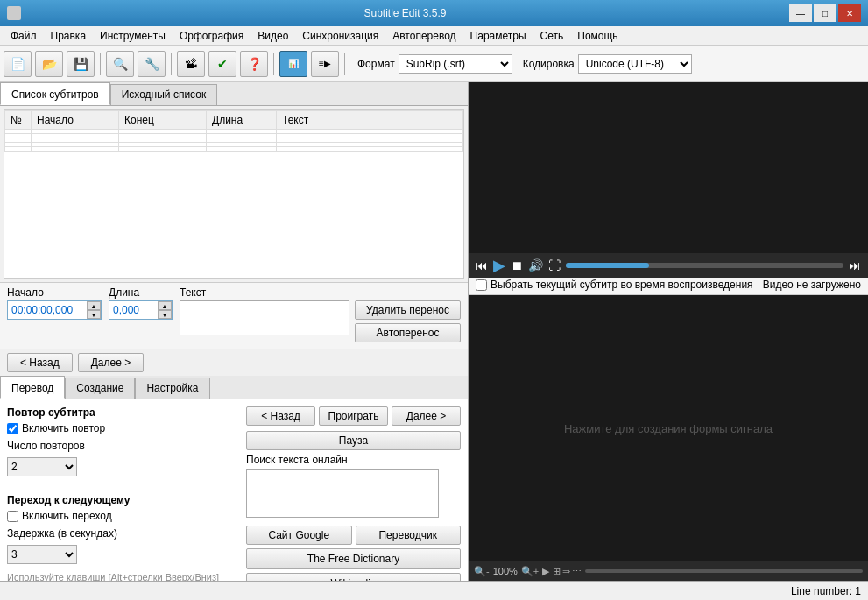  Describe the element at coordinates (12, 429) in the screenshot. I see `repeat-checkbox` at that location.